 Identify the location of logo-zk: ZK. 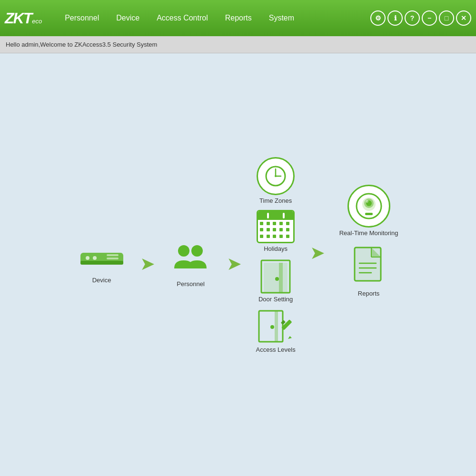
(14, 18).